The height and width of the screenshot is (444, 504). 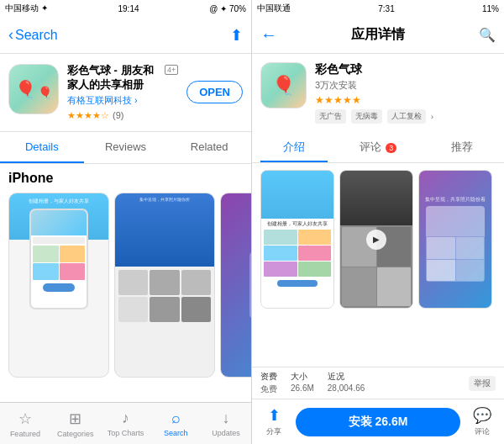 What do you see at coordinates (366, 116) in the screenshot?
I see `badge-no-virus: 无病毒` at bounding box center [366, 116].